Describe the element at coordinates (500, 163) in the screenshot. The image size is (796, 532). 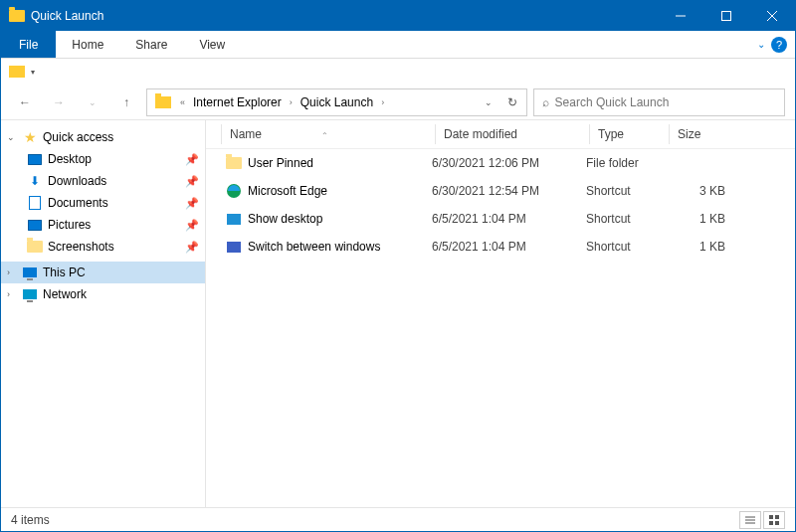
I see `file-row: User Pinned 6/30/2021 12:06 PM File fold…` at that location.